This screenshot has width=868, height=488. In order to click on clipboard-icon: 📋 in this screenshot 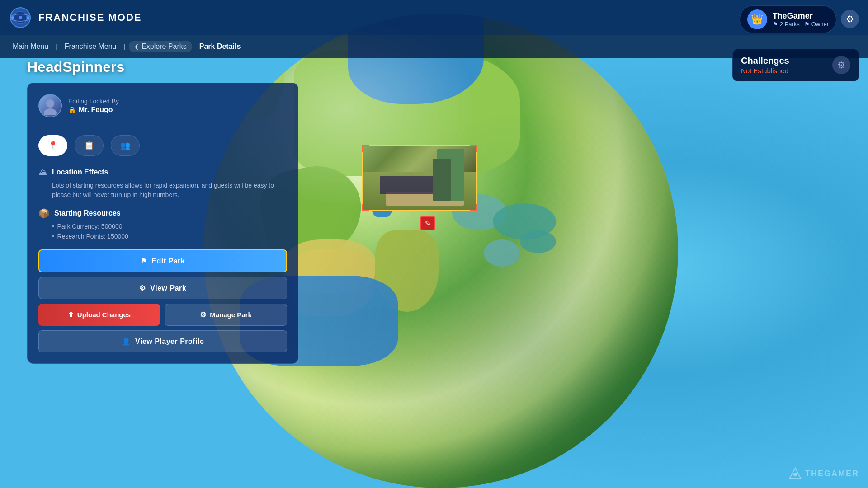, I will do `click(89, 145)`.